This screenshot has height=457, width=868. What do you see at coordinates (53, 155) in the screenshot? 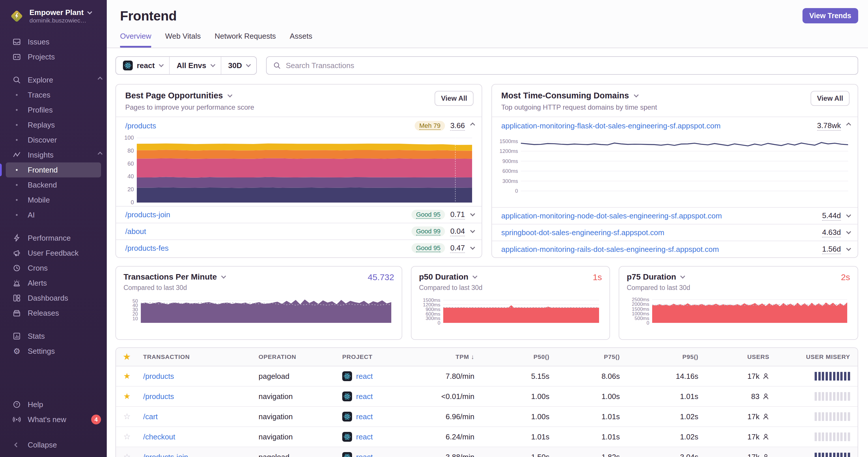
I see `sidebar-group-insights: Insights` at bounding box center [53, 155].